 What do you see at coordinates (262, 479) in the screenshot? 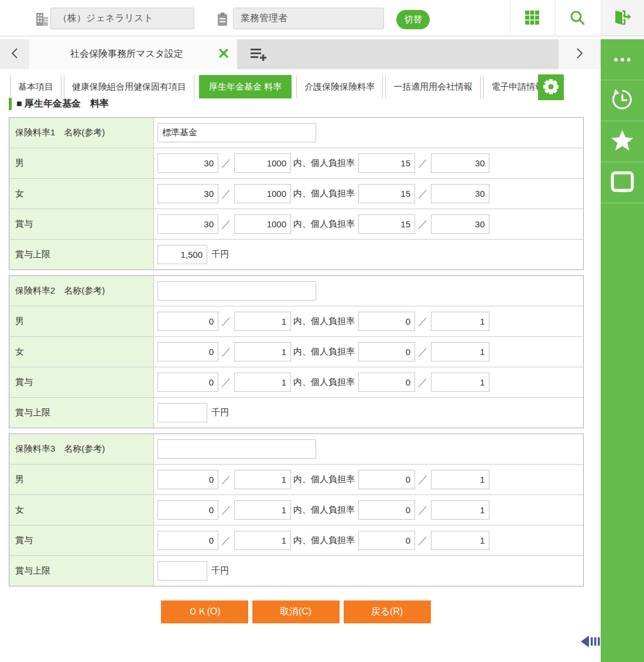
I see `rate3-male-denominator-input` at bounding box center [262, 479].